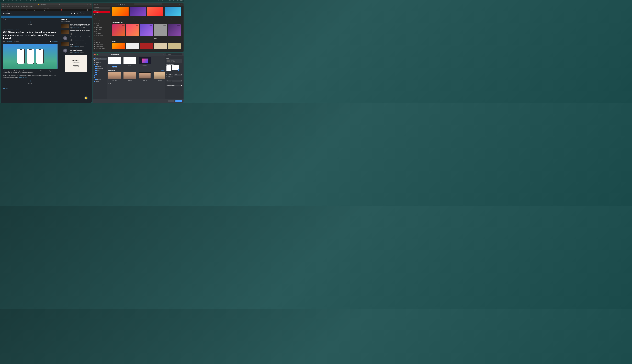 This screenshot has height=364, width=632. What do you see at coordinates (46, 1) in the screenshot?
I see `menu-window: Window` at bounding box center [46, 1].